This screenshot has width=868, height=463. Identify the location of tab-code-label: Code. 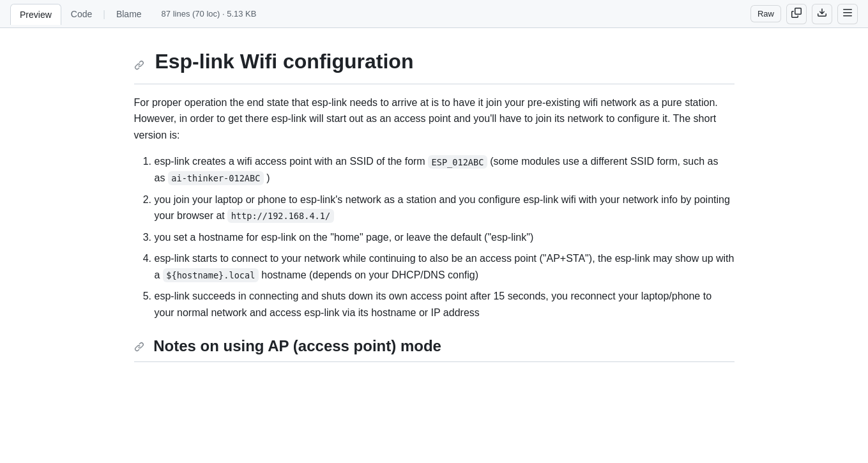
(82, 14).